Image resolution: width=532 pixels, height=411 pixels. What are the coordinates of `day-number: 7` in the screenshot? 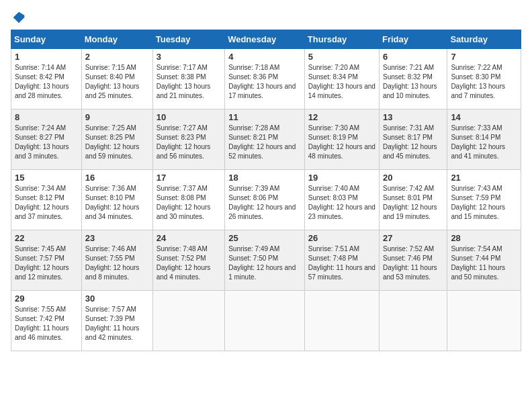 It's located at (484, 56).